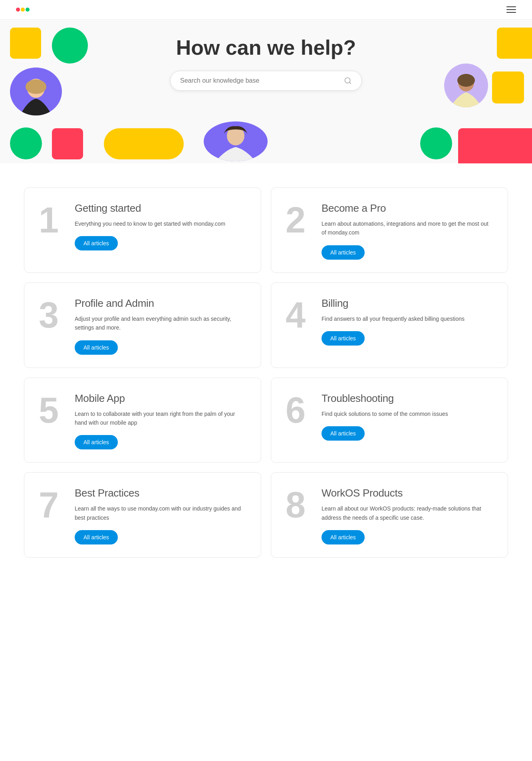  Describe the element at coordinates (53, 410) in the screenshot. I see `card-number: 5` at that location.